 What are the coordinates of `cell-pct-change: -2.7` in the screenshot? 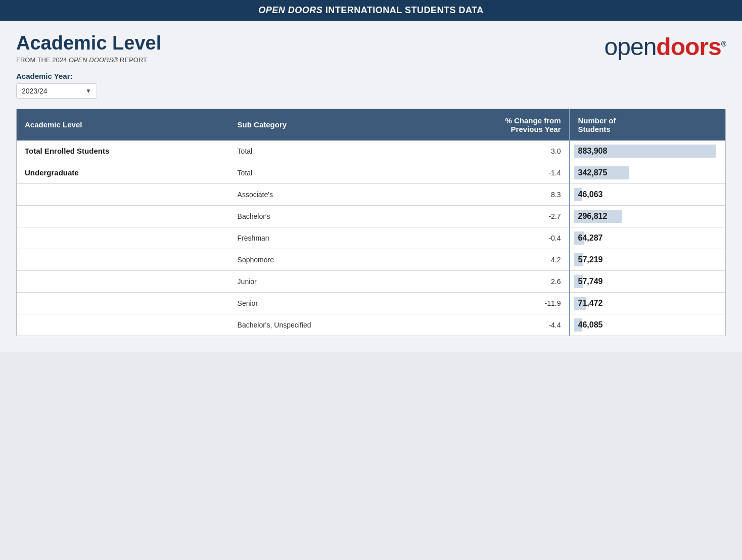 It's located at (498, 216).